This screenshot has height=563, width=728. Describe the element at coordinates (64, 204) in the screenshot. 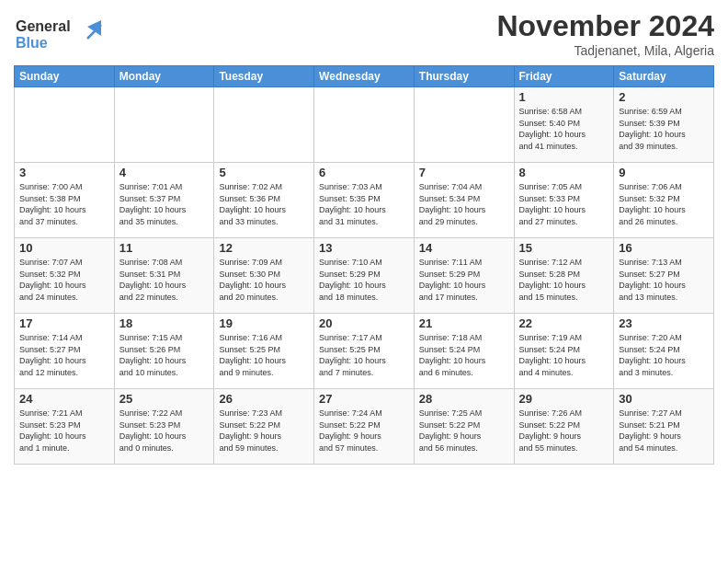

I see `day-info: Sunrise: 7:00 AM Sunset: 5:38 PM Dayligh…` at that location.